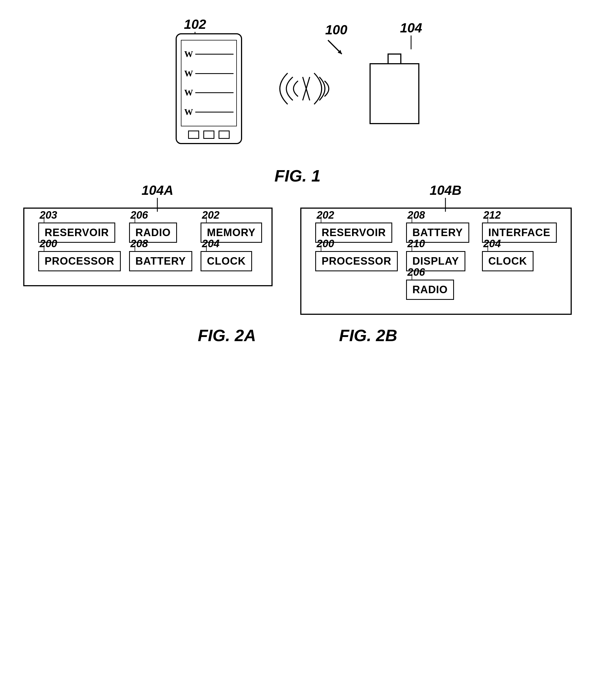 This screenshot has width=595, height=700. What do you see at coordinates (148, 247) in the screenshot?
I see `fig2a-box: 203 RESERVOIR 206 RADIO 202 MEMORY` at bounding box center [148, 247].